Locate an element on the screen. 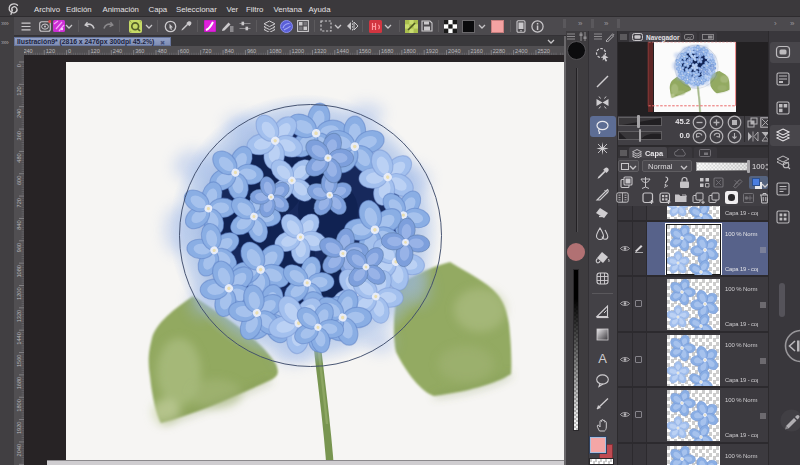  svg-text: 2160 is located at coordinates (476, 51).